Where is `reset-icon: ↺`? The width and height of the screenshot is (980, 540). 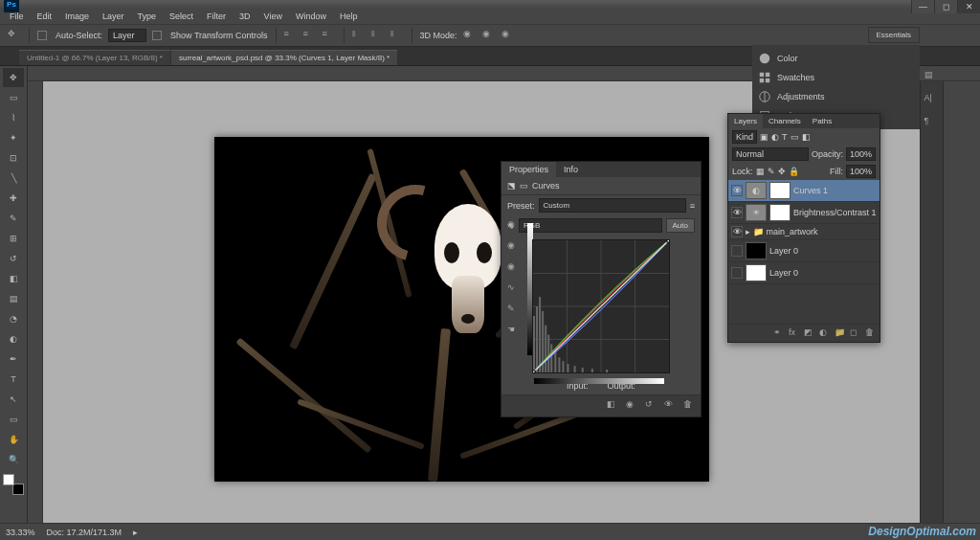 reset-icon: ↺ is located at coordinates (652, 406).